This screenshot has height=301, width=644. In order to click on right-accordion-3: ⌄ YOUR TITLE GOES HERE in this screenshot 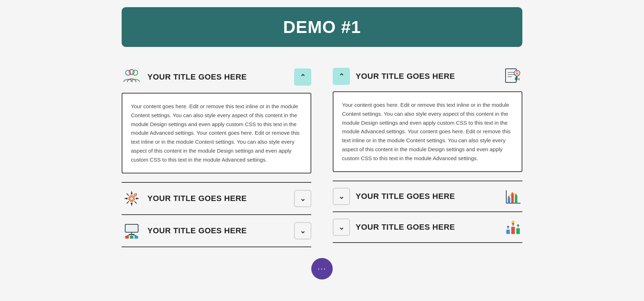, I will do `click(428, 228)`.